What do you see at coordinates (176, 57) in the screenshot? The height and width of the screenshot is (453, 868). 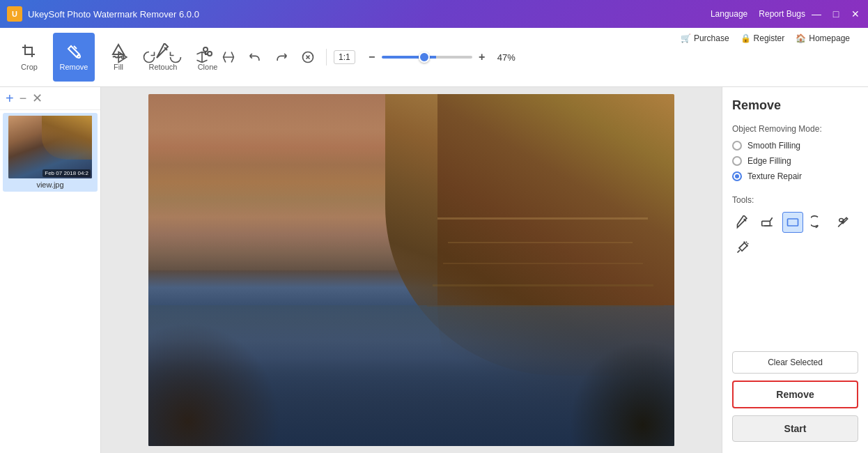 I see `rotate-ccw-icon` at bounding box center [176, 57].